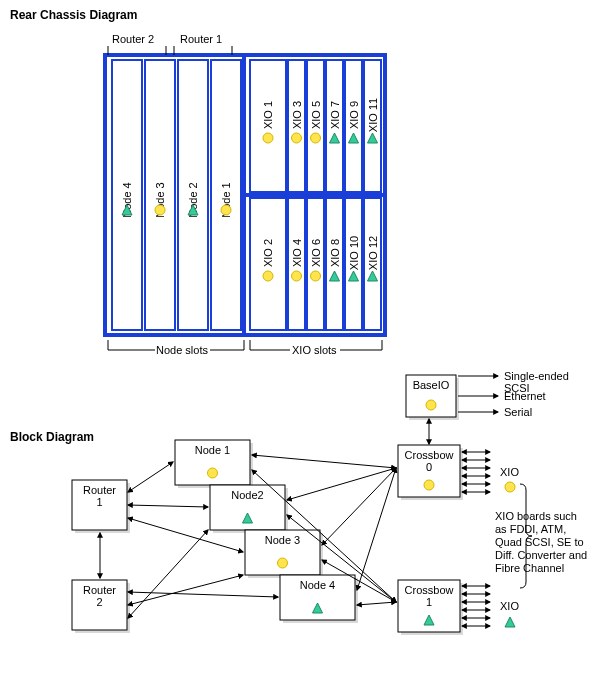 This screenshot has height=688, width=609. What do you see at coordinates (335, 115) in the screenshot?
I see `xio-slot-label: XIO 7` at bounding box center [335, 115].